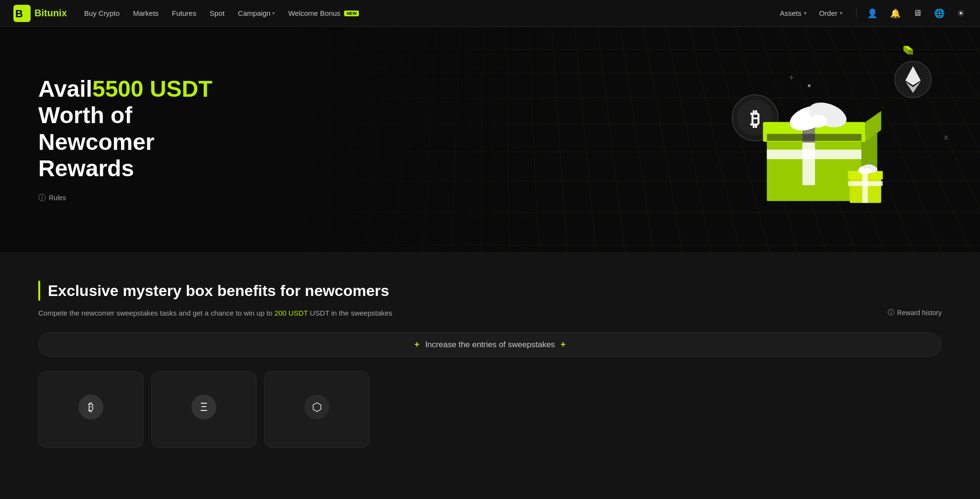 The height and width of the screenshot is (499, 980). What do you see at coordinates (256, 13) in the screenshot?
I see `nav-campaign: Campaign ▾` at bounding box center [256, 13].